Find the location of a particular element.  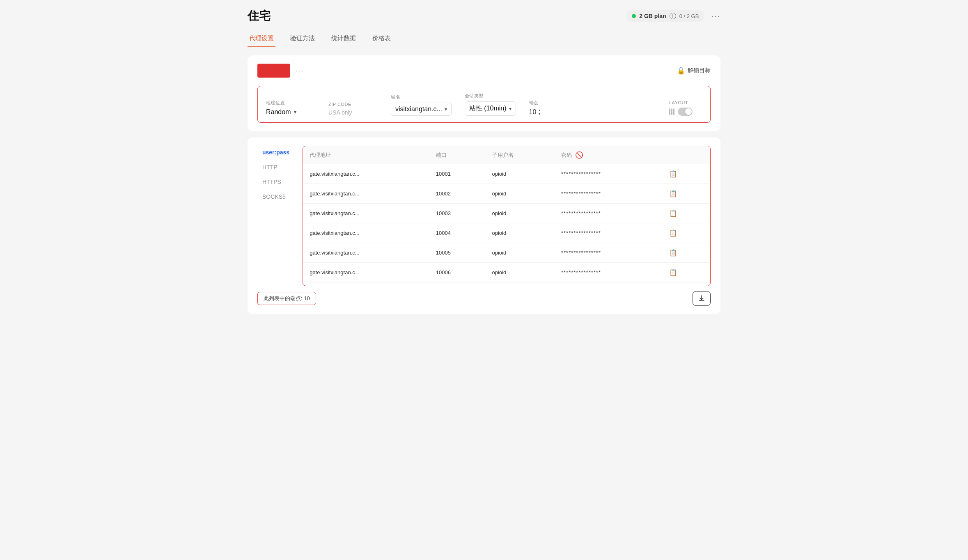

endpoints-input: 10 ▲ ▼ is located at coordinates (554, 112).